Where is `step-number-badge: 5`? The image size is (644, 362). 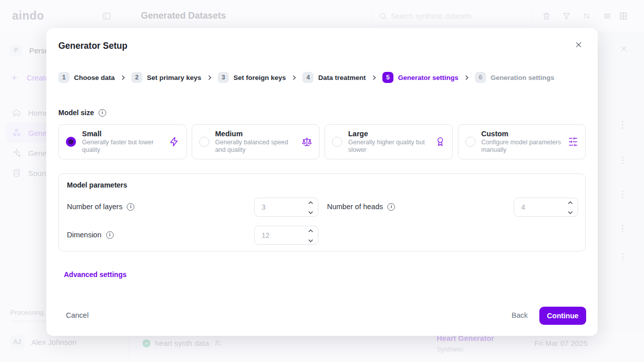 step-number-badge: 5 is located at coordinates (388, 77).